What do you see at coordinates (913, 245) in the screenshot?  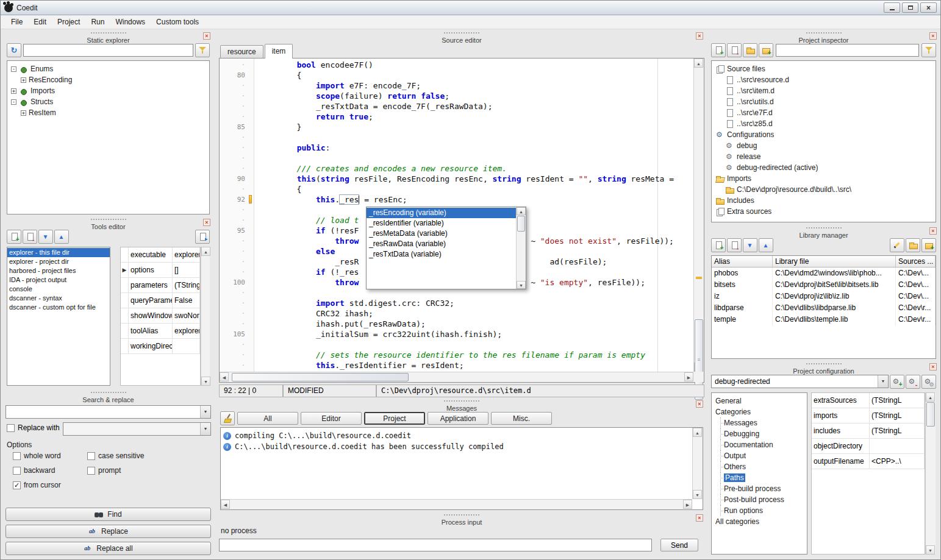 I see `open-library-file-button` at bounding box center [913, 245].